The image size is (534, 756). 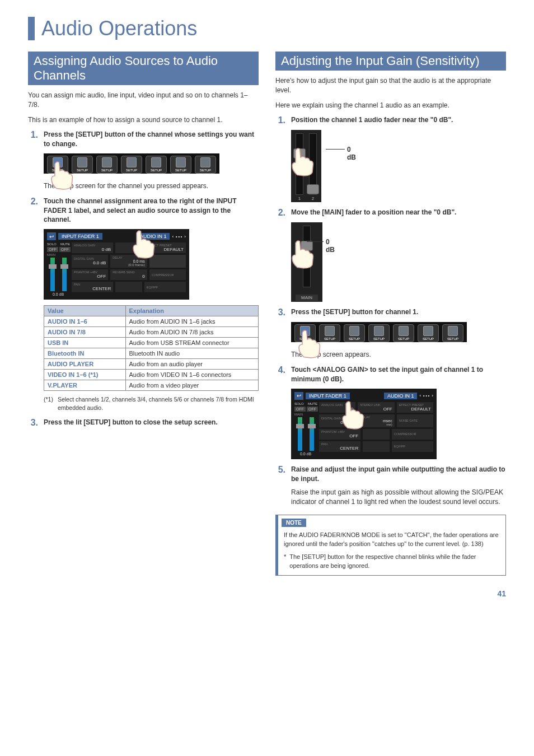 I want to click on page-title: Audio Operations, so click(x=274, y=29).